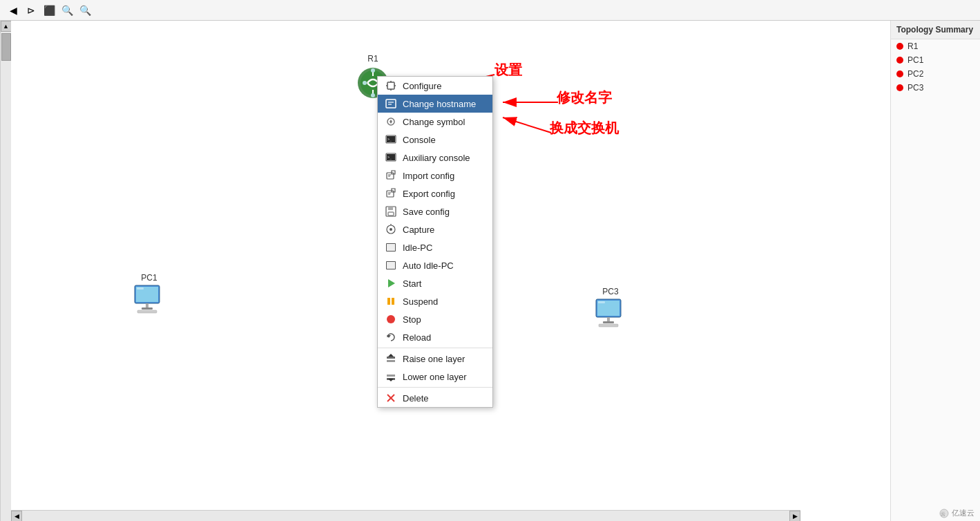 This screenshot has height=521, width=980. Describe the element at coordinates (435, 283) in the screenshot. I see `menu-start: Start` at that location.